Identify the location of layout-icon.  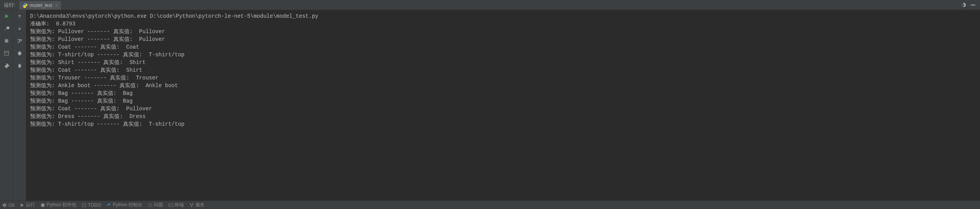
(7, 53).